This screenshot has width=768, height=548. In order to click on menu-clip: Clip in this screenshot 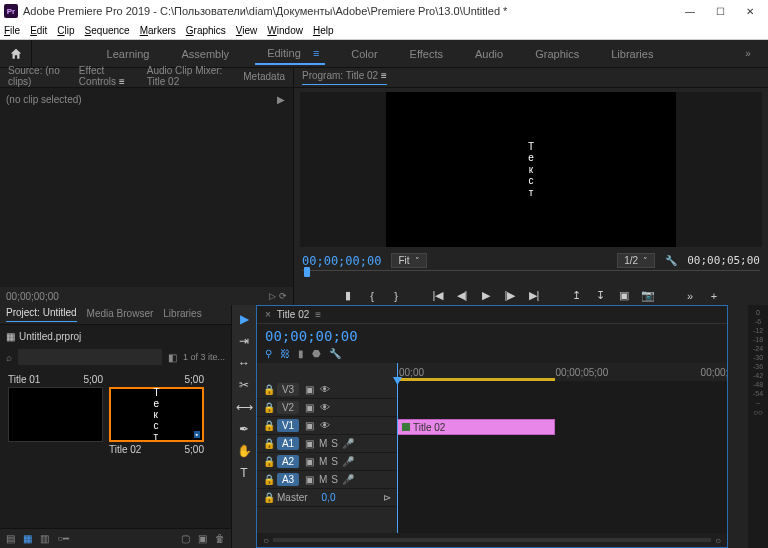, I will do `click(66, 30)`.